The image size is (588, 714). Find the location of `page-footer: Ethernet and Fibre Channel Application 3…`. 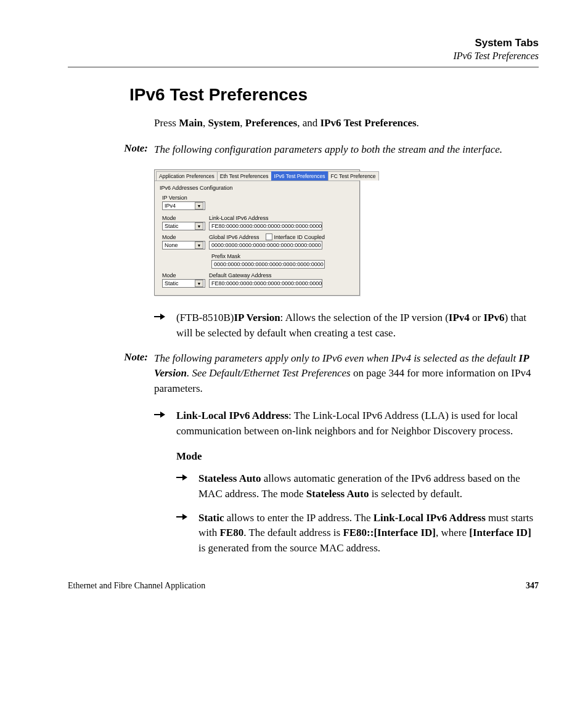

page-footer: Ethernet and Fibre Channel Application 3… is located at coordinates (303, 586).